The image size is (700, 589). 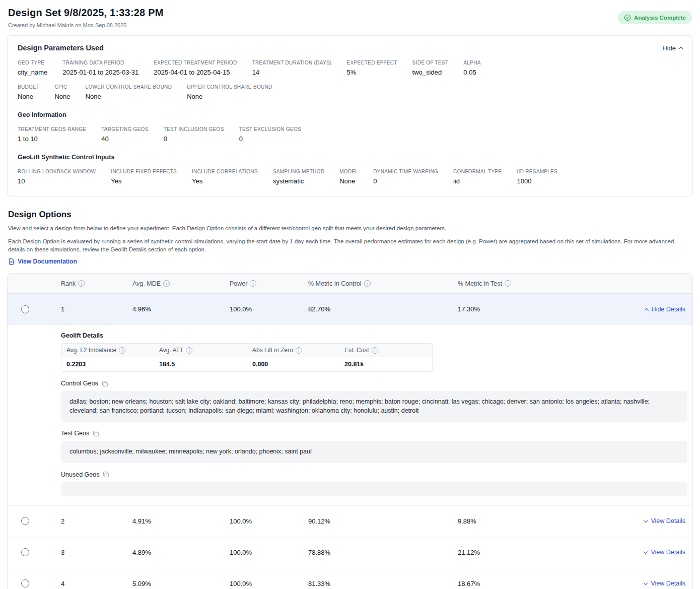 I want to click on unused-geos-label: Unused Geos, so click(x=80, y=475).